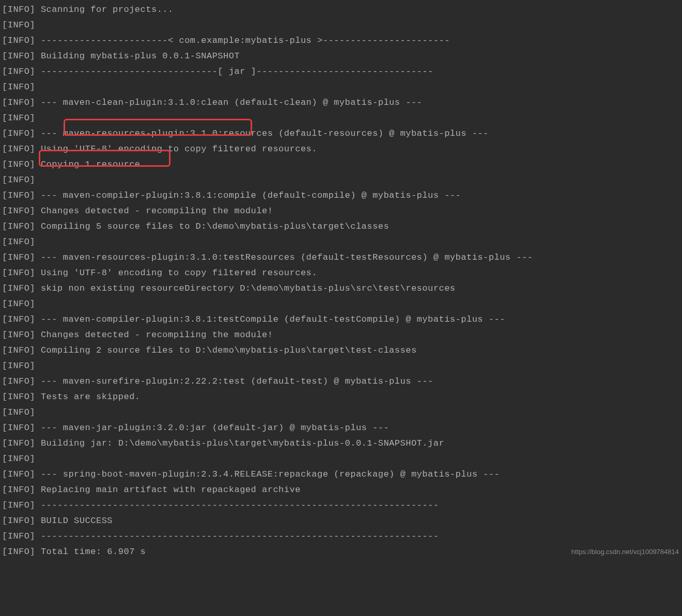  I want to click on log-line: [INFO] Copying 1 resource, so click(341, 165).